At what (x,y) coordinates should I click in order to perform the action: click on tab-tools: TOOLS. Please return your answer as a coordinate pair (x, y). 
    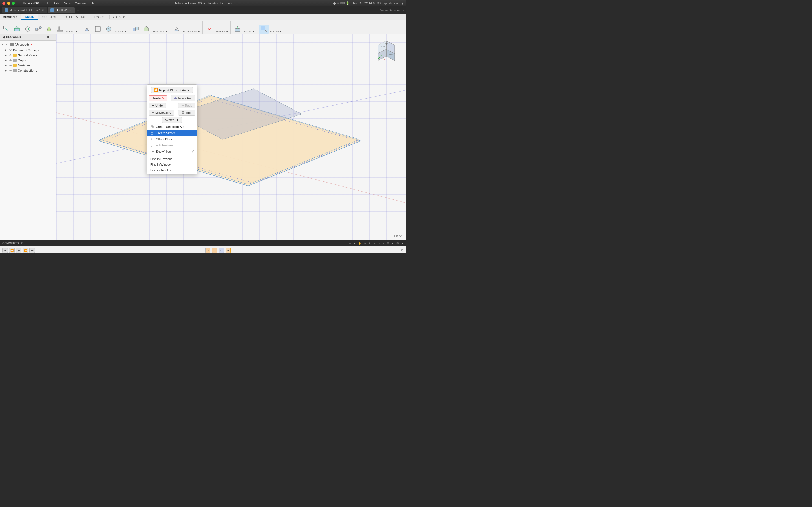
    Looking at the image, I should click on (99, 17).